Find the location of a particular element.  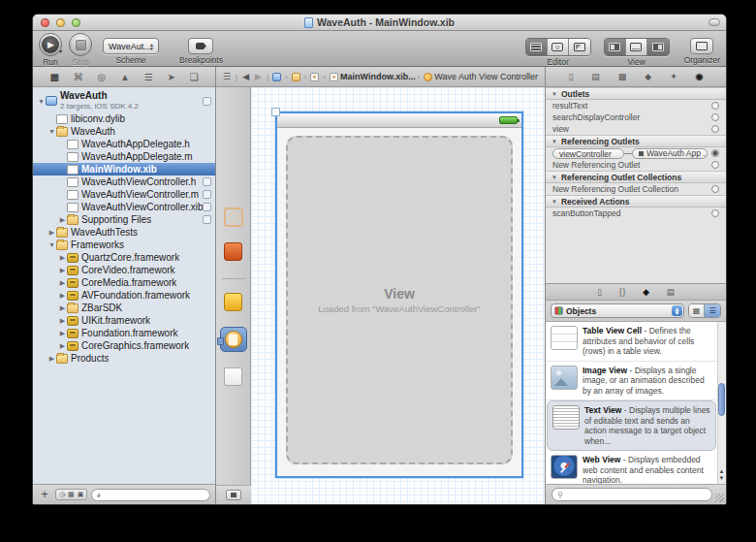

connection-well-filled is located at coordinates (715, 153).